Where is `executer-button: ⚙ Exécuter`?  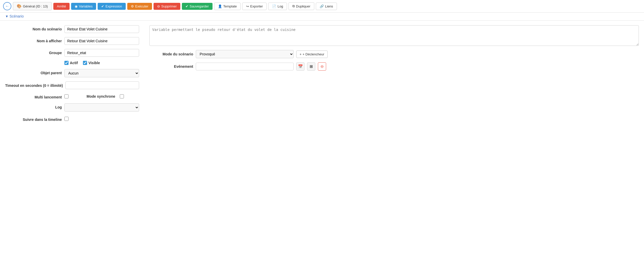 executer-button: ⚙ Exécuter is located at coordinates (140, 6).